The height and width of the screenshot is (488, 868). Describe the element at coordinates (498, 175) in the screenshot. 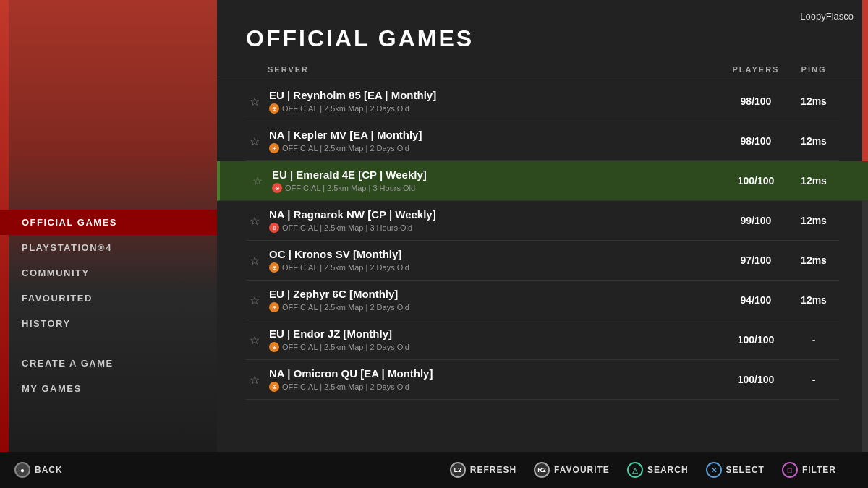

I see `server-name: EU | Emerald 4E [CP | Weekly]` at that location.